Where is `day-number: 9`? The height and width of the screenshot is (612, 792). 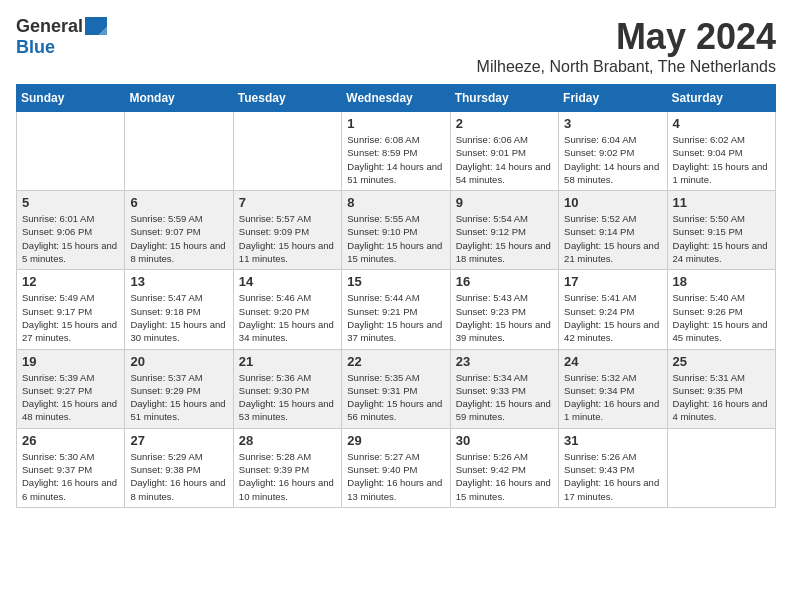
day-number: 9 is located at coordinates (504, 202).